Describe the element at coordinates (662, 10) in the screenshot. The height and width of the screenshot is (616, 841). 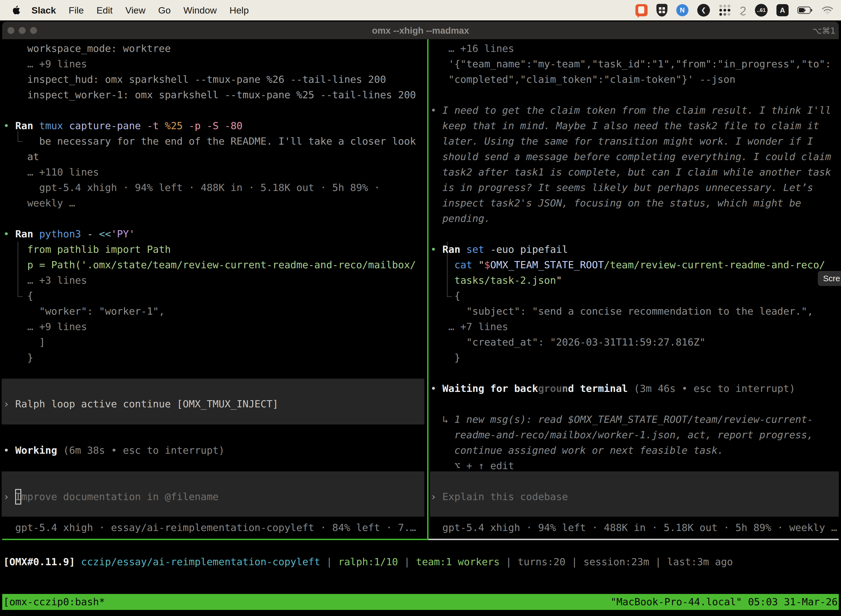
I see `shield-grid-icon` at that location.